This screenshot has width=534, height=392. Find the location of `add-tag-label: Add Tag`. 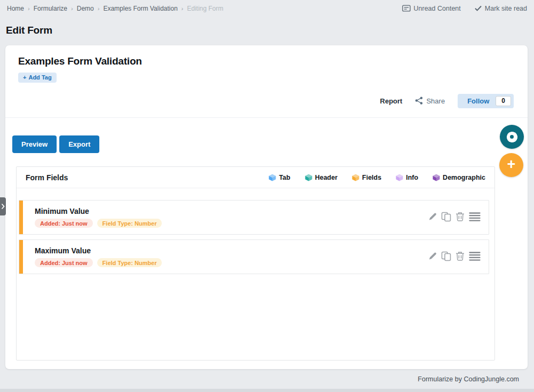

add-tag-label: Add Tag is located at coordinates (40, 77).